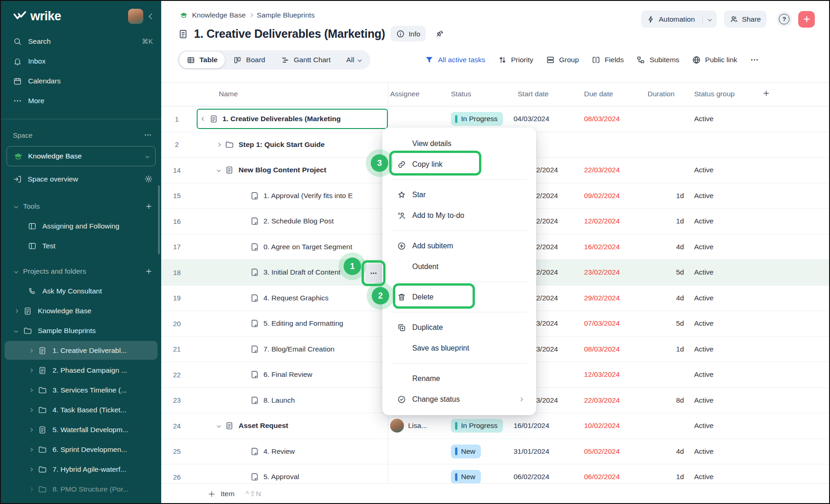 The width and height of the screenshot is (830, 504). I want to click on toolbar-fields: Fields, so click(608, 60).